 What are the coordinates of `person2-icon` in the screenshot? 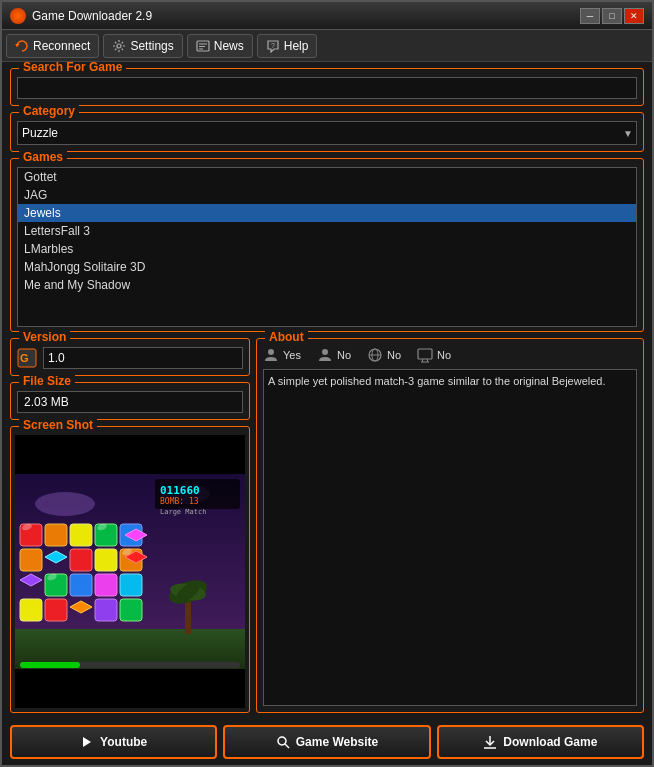 It's located at (325, 355).